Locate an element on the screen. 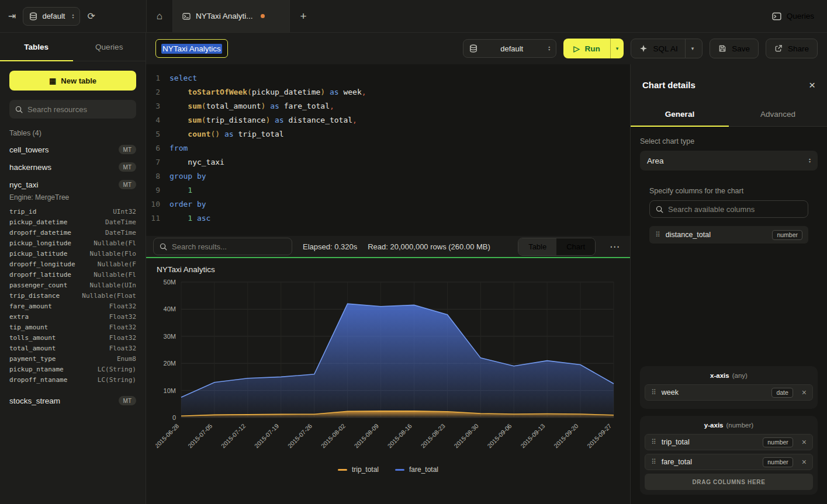 This screenshot has width=827, height=504. query-title-input: NYTaxi Analytics is located at coordinates (192, 48).